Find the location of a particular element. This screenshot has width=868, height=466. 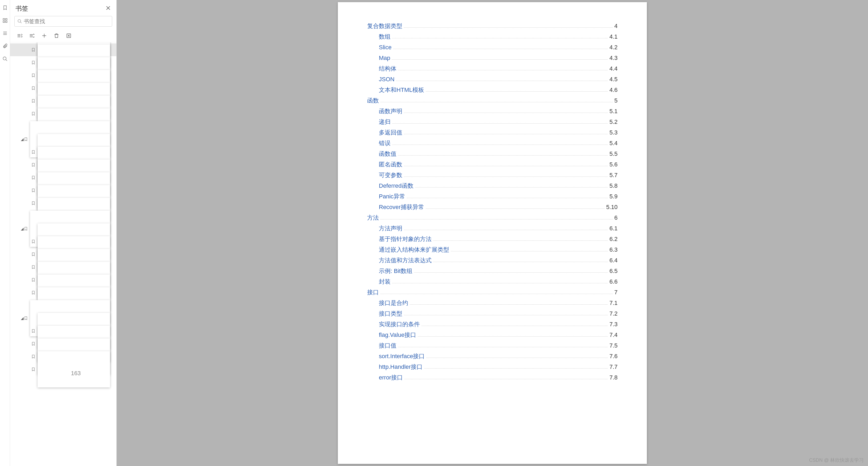

toc-number: 6.3 is located at coordinates (613, 250).